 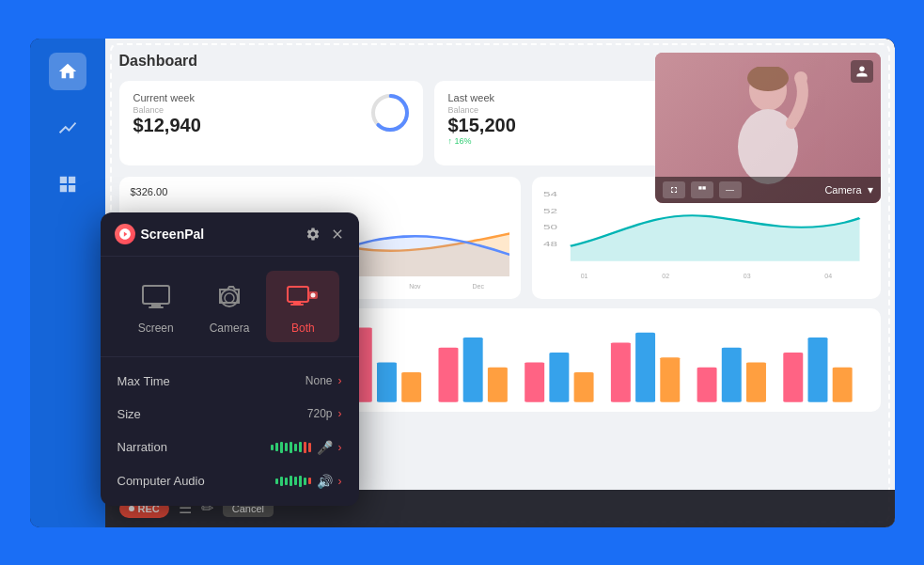 I want to click on sidebar, so click(x=68, y=283).